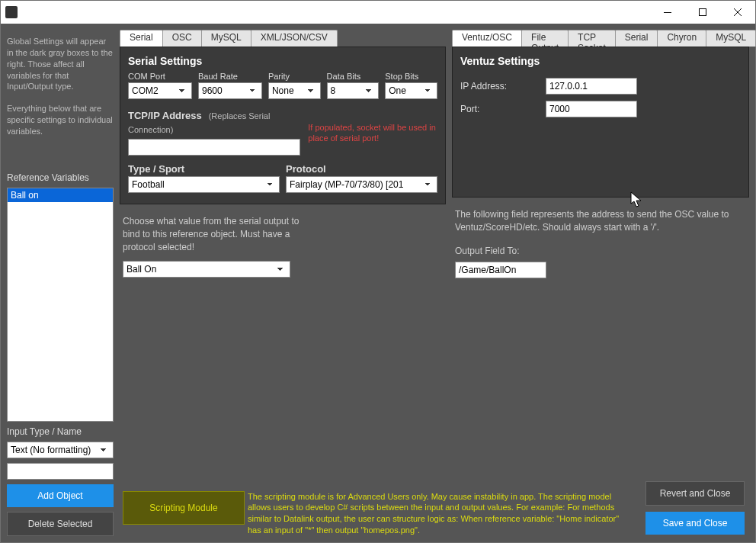  I want to click on ip-input, so click(591, 86).